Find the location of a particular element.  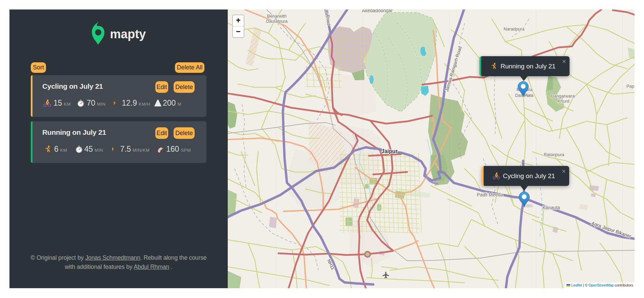

svg-text: Dangarwara is located at coordinates (563, 96).